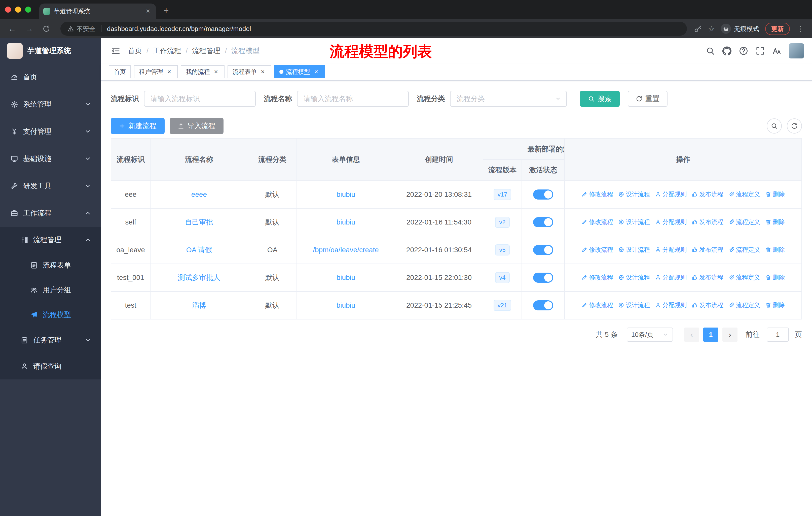 This screenshot has height=516, width=812. I want to click on collapse-sidebar-icon, so click(116, 51).